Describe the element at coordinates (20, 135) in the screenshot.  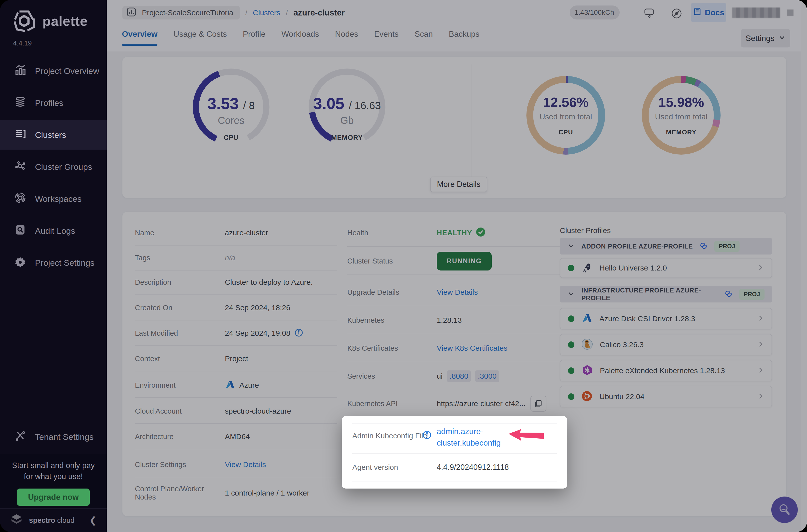
I see `server-icon` at that location.